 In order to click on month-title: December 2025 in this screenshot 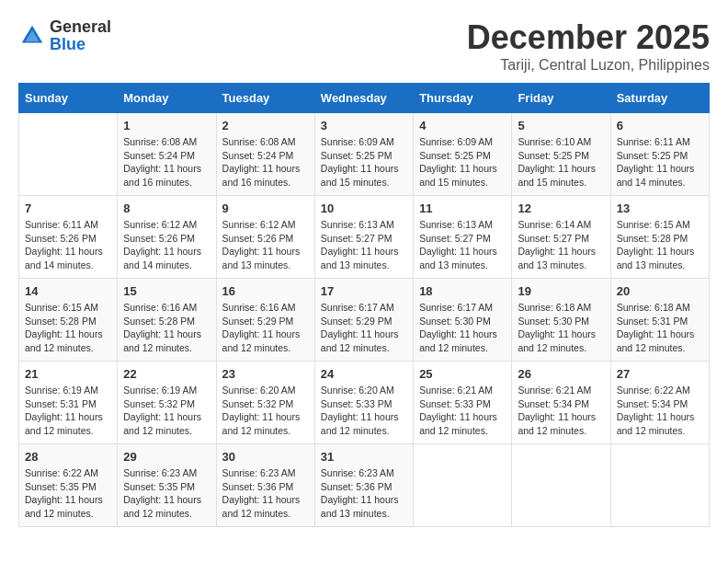, I will do `click(588, 38)`.